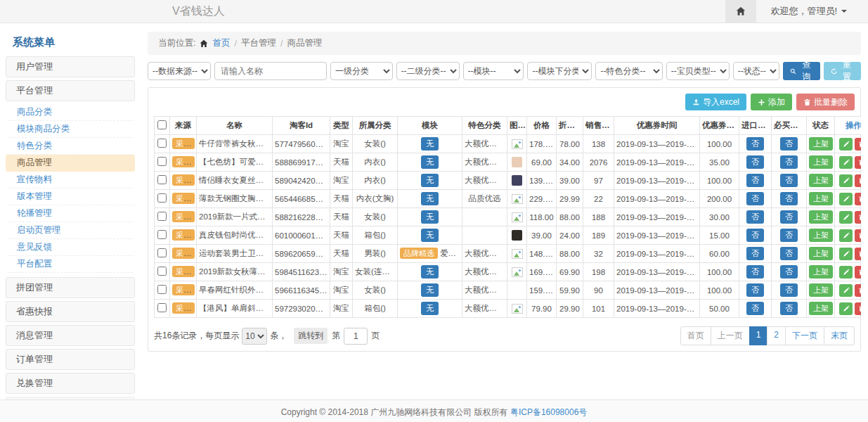 This screenshot has width=868, height=422. Describe the element at coordinates (162, 125) in the screenshot. I see `select-all-checkbox` at that location.